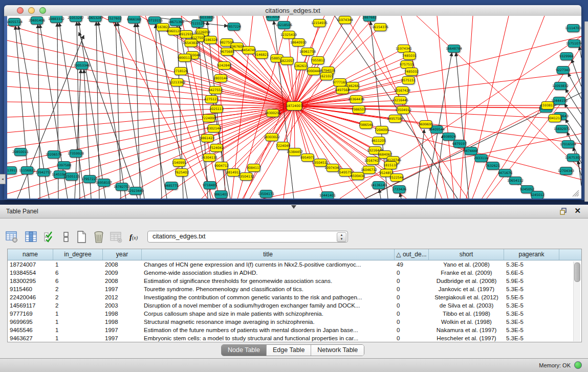 The image size is (588, 372). I want to click on table-cell: 18300295, so click(31, 281).